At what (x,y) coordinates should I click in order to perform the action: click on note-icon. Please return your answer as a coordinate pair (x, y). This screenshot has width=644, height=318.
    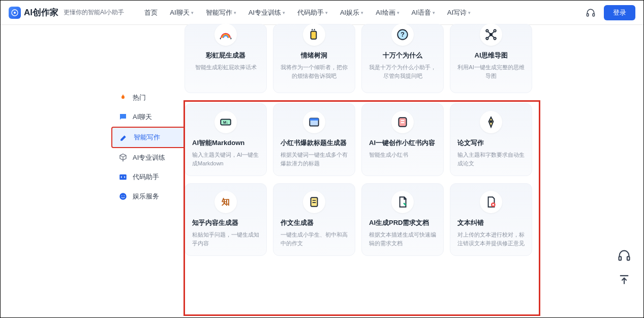
    Looking at the image, I should click on (403, 122).